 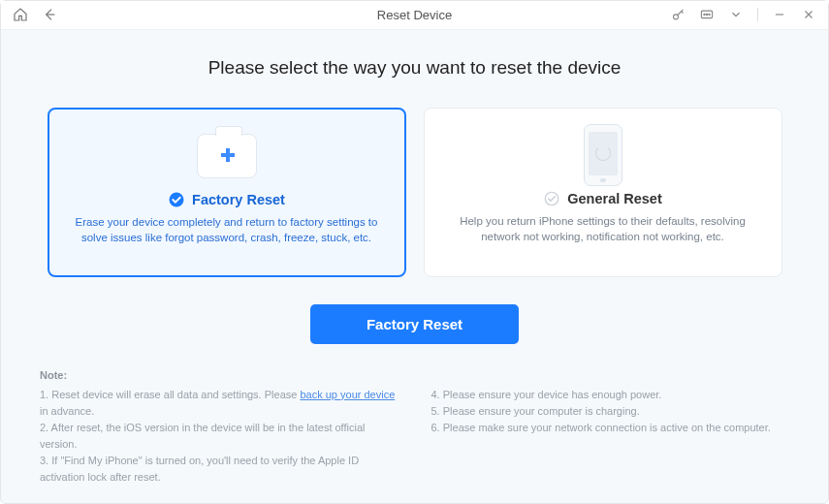 I want to click on home-icon, so click(x=20, y=15).